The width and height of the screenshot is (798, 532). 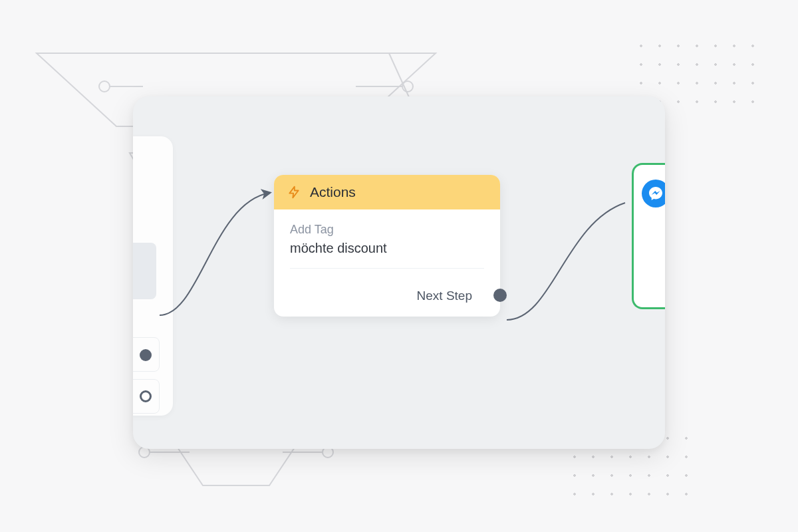 I want to click on actions-node-footer: Next Step, so click(x=387, y=297).